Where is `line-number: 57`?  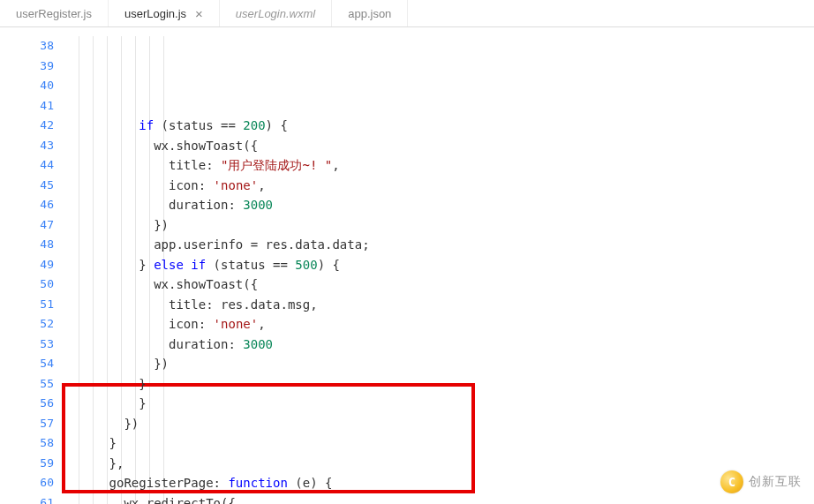
line-number: 57 is located at coordinates (44, 424).